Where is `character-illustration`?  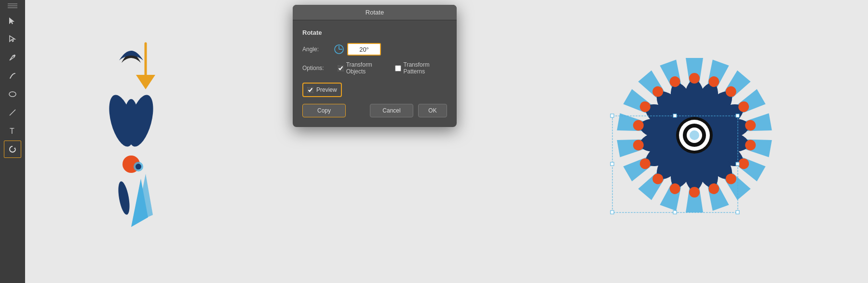
character-illustration is located at coordinates (131, 140).